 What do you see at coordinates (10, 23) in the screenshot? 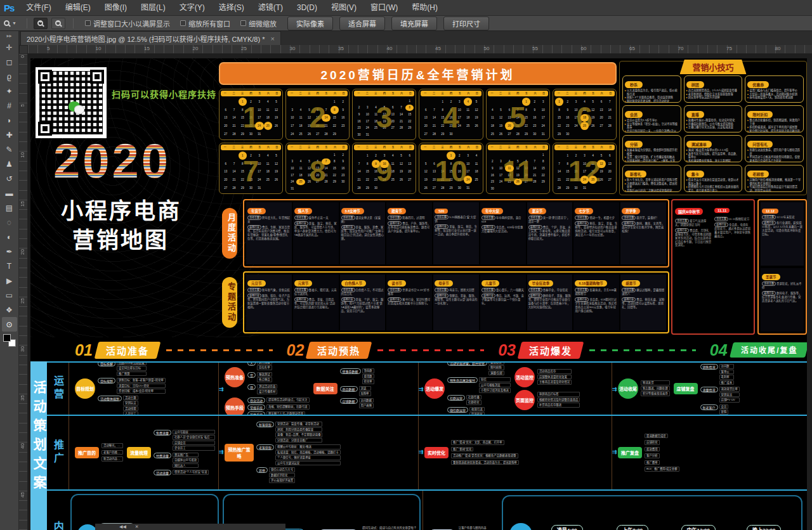
I see `zoom-tool-preset: ▼` at bounding box center [10, 23].